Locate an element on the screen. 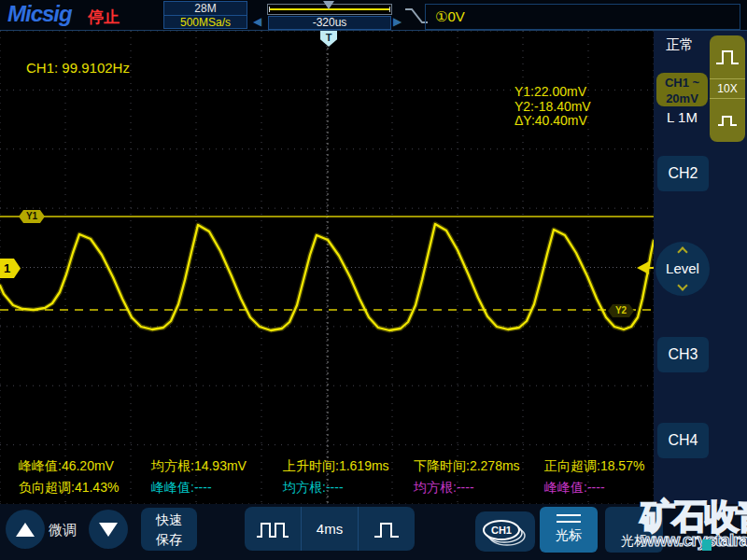 Image resolution: width=747 pixels, height=560 pixels. cursor-lines-icon is located at coordinates (569, 519).